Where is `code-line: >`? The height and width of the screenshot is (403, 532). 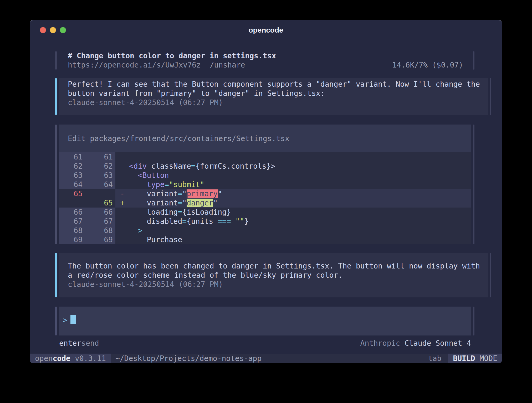
code-line: > is located at coordinates (300, 231).